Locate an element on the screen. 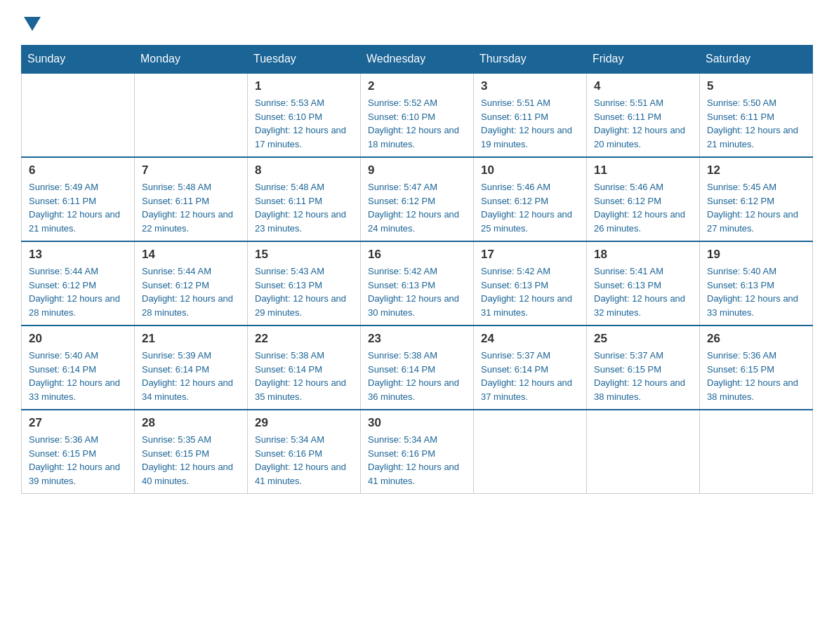 The image size is (834, 644). week-row-2: 6Sunrise: 5:49 AMSunset: 6:11 PMDaylight… is located at coordinates (417, 199).